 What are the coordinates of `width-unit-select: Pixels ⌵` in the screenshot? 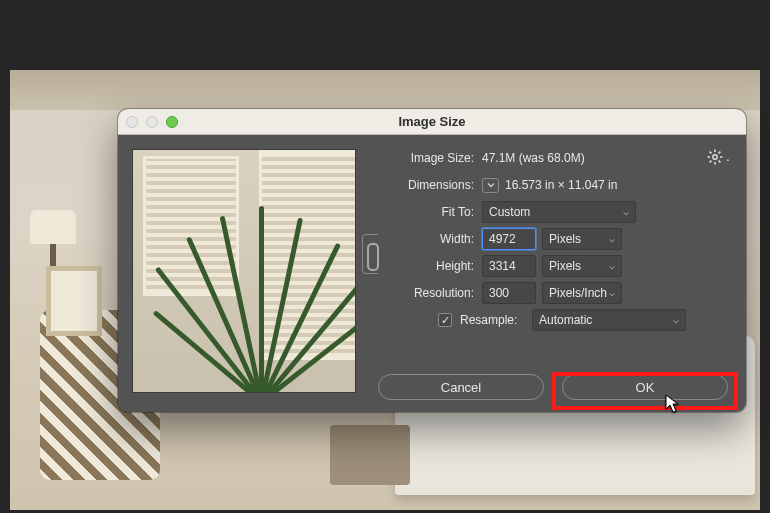 It's located at (582, 239).